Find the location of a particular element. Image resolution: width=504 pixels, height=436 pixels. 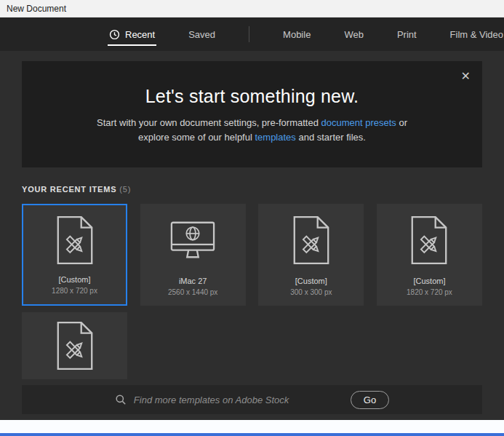

tab-bar: Recent Saved Mobile Web Print Film & Vid… is located at coordinates (252, 34).